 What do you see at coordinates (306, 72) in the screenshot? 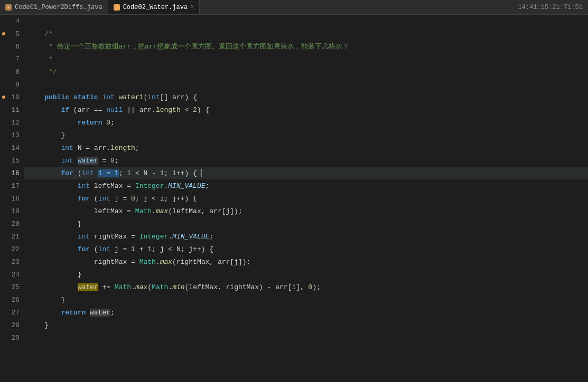
I see `code-line-8: */` at bounding box center [306, 72].